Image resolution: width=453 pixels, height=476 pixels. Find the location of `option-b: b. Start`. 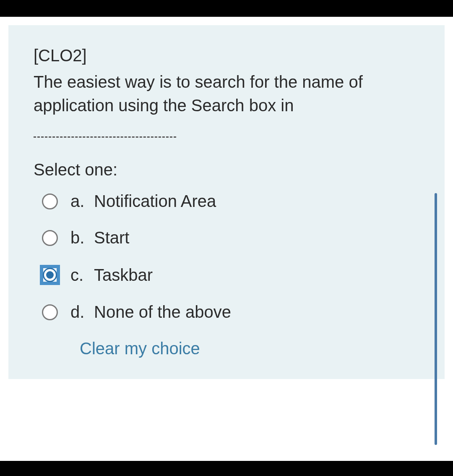

option-b: b. Start is located at coordinates (231, 238).